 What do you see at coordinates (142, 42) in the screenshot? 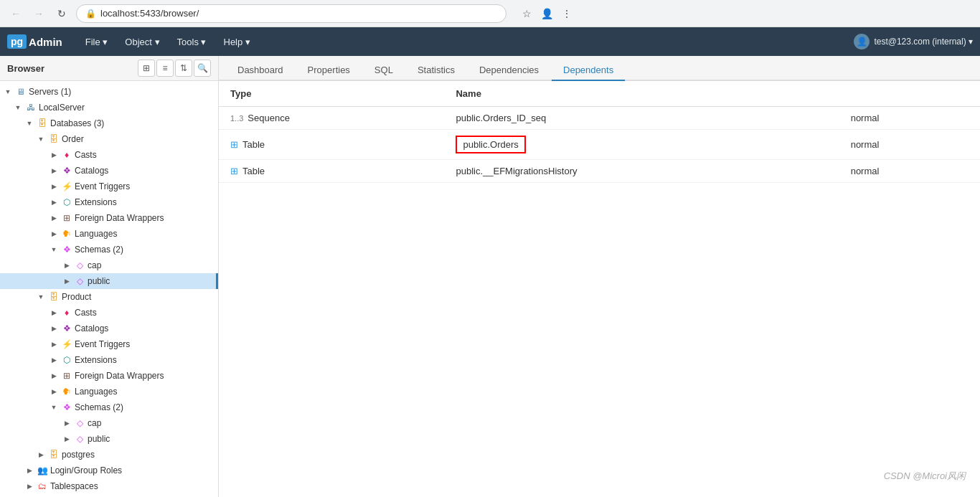
I see `object-menu: Object ▾` at bounding box center [142, 42].